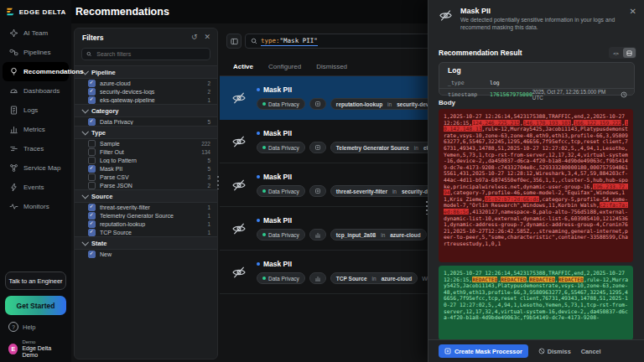 The image size is (644, 362). I want to click on sidebar-item-events: Events, so click(35, 188).